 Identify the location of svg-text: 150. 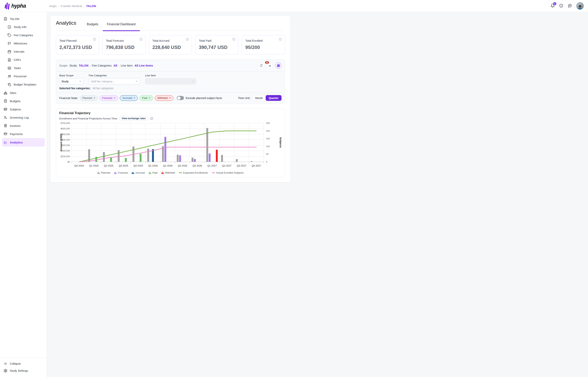
(268, 139).